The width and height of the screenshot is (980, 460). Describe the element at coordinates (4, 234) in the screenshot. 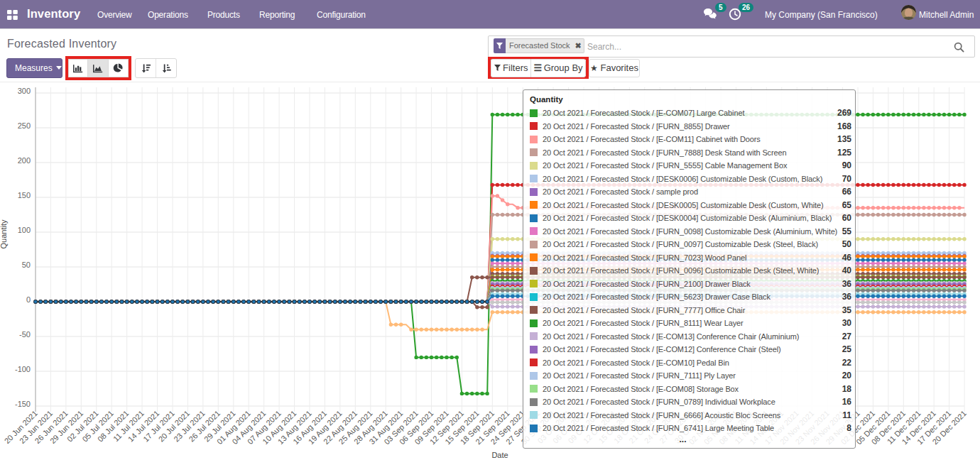

I see `svg-text: Quantity` at that location.